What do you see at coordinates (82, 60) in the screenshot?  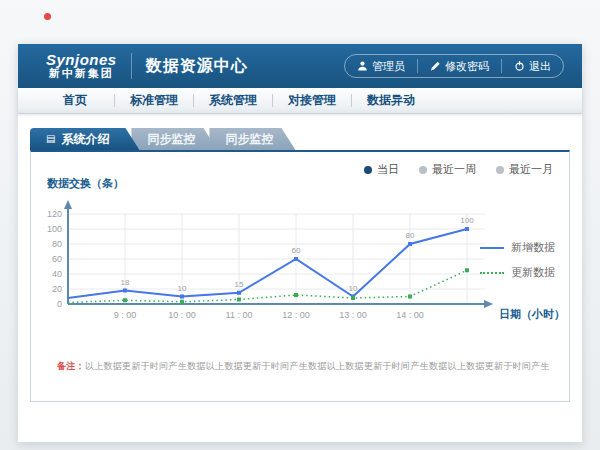 I see `logo-text-en: Synjones` at bounding box center [82, 60].